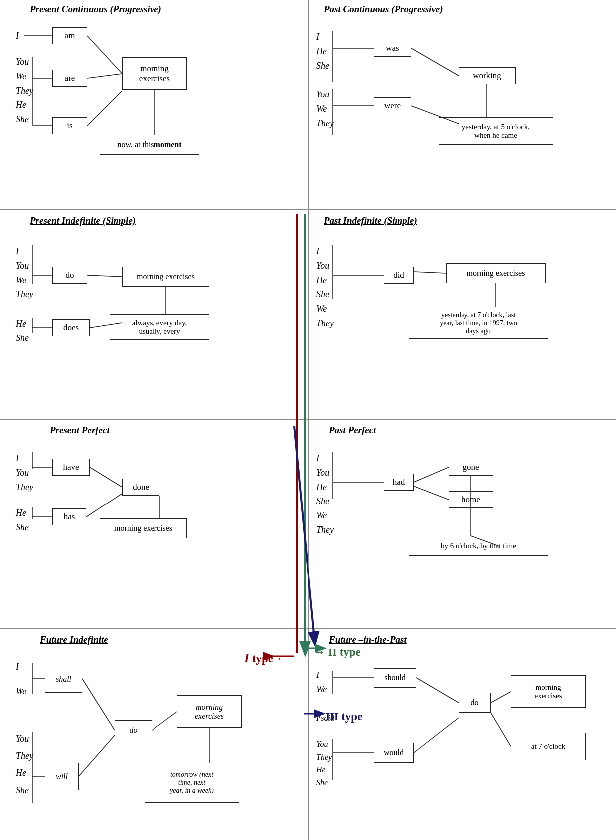 This screenshot has width=616, height=840. What do you see at coordinates (192, 783) in the screenshot?
I see `box-time-fi: tomorrow (nexttime, nextyear, in a week)` at bounding box center [192, 783].